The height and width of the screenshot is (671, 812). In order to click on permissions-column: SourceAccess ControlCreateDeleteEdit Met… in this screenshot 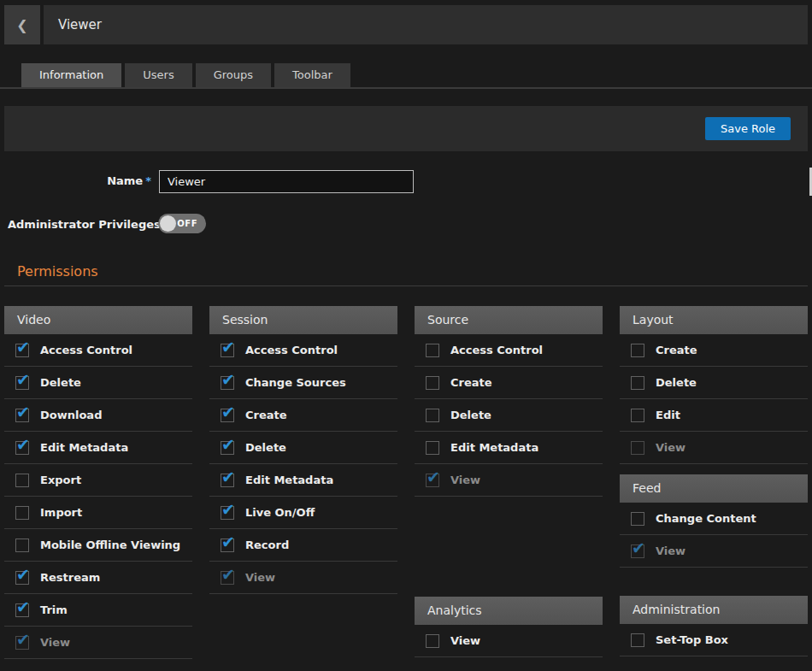, I will do `click(509, 482)`.